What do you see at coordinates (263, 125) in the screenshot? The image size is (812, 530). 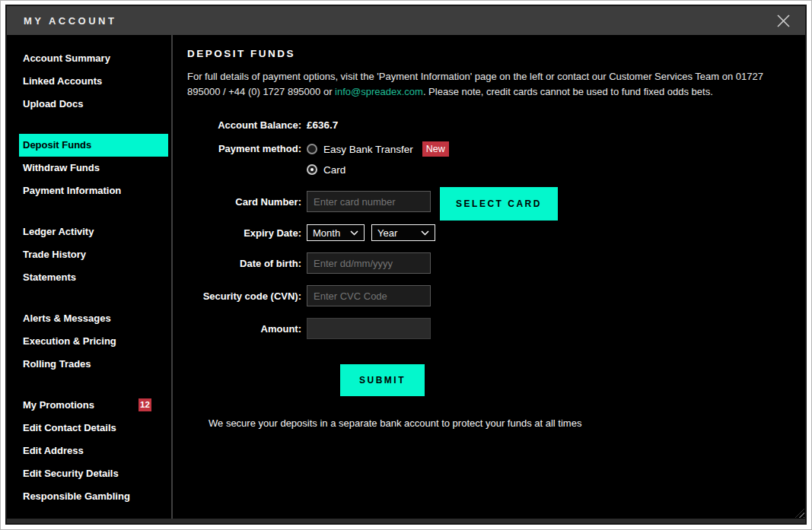 I see `account-balance-row: Account Balance: £636.7` at bounding box center [263, 125].